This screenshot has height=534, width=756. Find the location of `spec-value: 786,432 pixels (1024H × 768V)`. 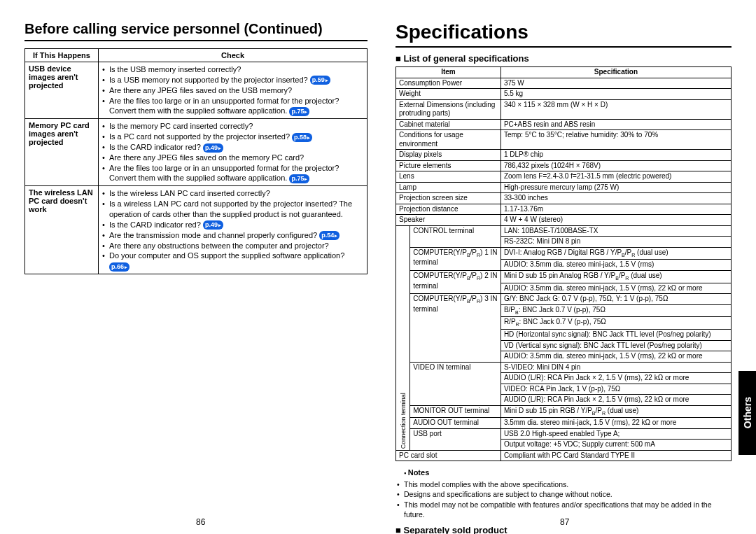

spec-value: 786,432 pixels (1024H × 768V) is located at coordinates (616, 166).